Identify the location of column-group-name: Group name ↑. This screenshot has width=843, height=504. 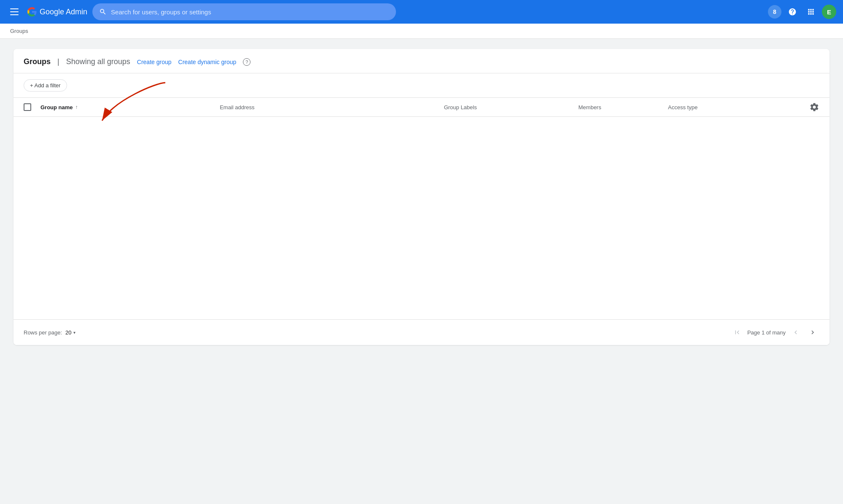
(130, 107).